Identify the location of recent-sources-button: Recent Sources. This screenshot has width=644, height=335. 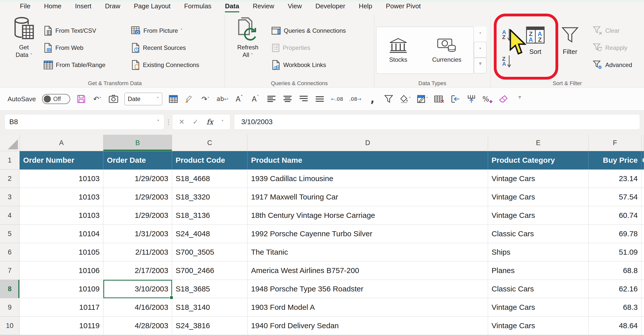
(158, 48).